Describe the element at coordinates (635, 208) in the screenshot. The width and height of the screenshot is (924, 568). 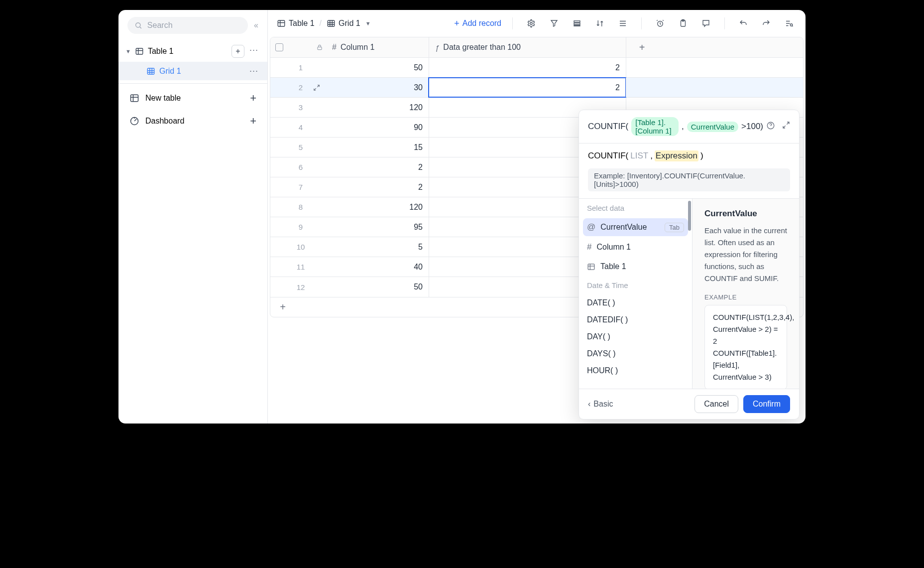
I see `section-select-data: Select data` at that location.